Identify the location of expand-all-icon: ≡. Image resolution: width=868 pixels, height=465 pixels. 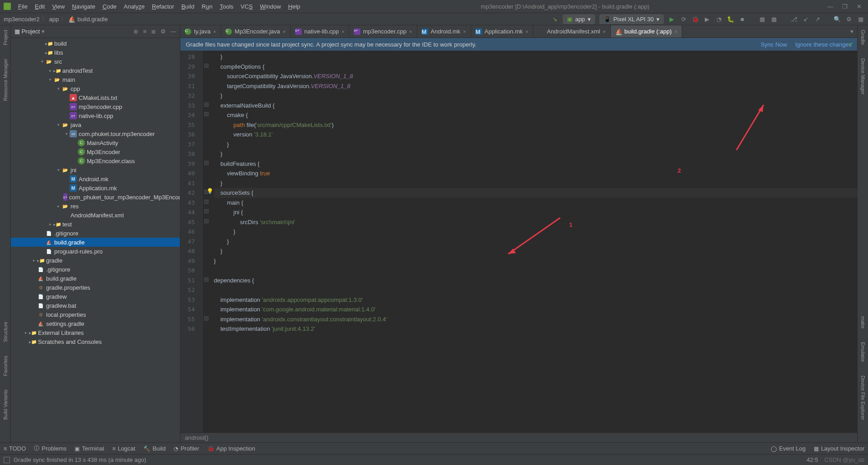
(145, 32).